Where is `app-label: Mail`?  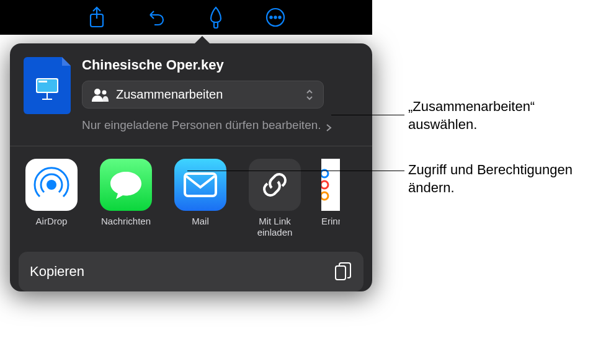
app-label: Mail is located at coordinates (200, 227).